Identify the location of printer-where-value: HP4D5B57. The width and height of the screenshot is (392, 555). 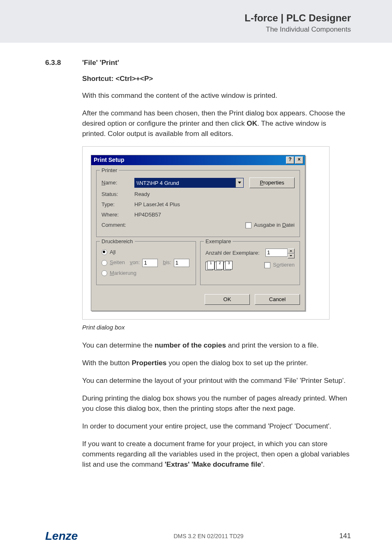
(148, 215).